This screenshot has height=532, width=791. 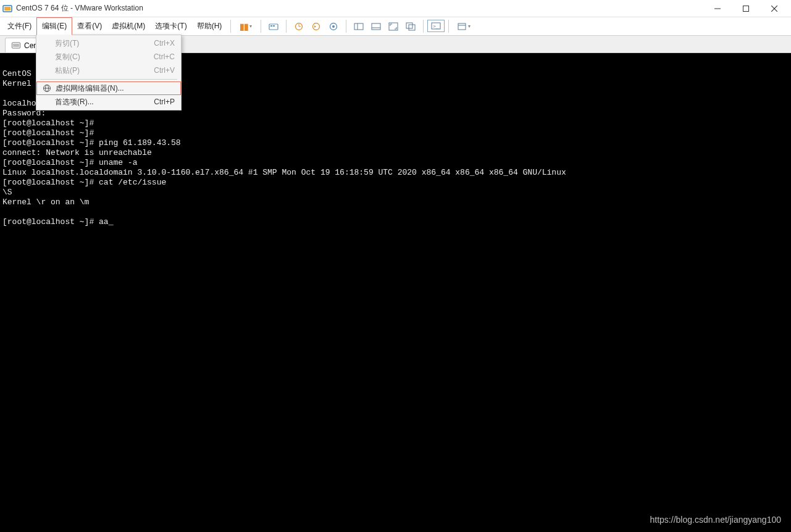 I want to click on menu-item-cut: 剪切(T) Ctrl+X, so click(x=109, y=43).